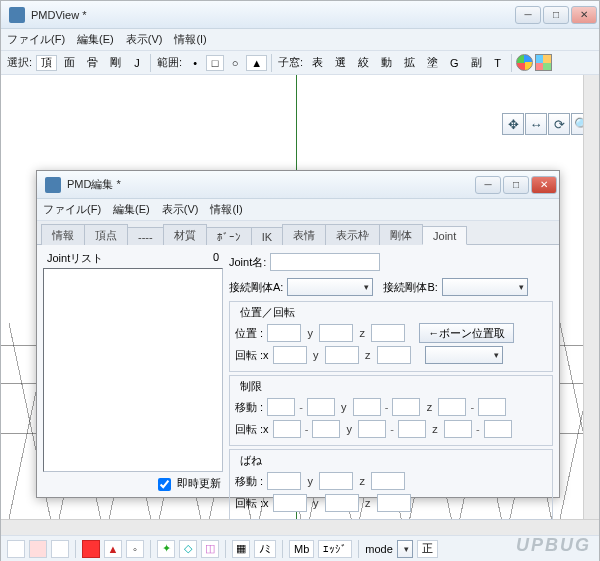  What do you see at coordinates (405, 549) in the screenshot?
I see `sb-mode-combo` at bounding box center [405, 549].